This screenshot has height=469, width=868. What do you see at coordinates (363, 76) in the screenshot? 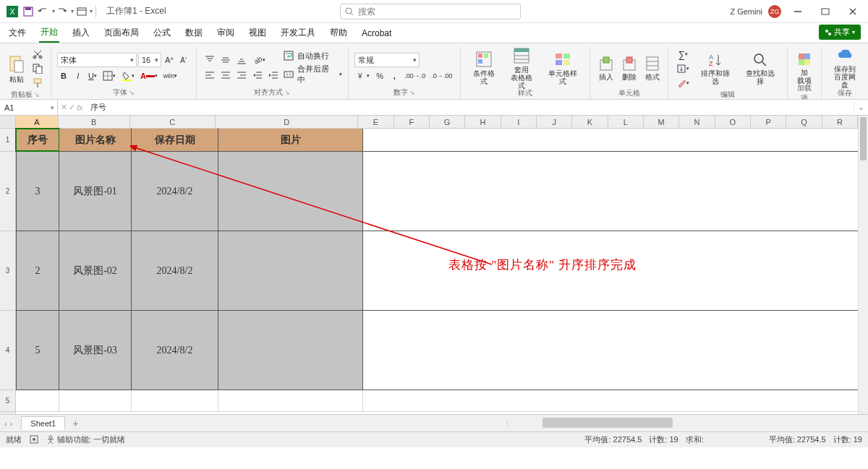
I see `currency-button: ¥▾` at bounding box center [363, 76].